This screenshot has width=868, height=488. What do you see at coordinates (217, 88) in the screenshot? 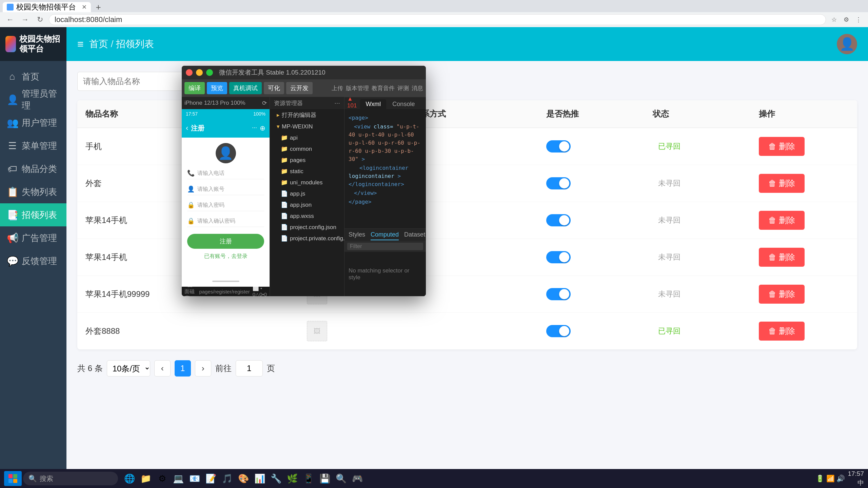
I see `preview-button: 预览` at bounding box center [217, 88].